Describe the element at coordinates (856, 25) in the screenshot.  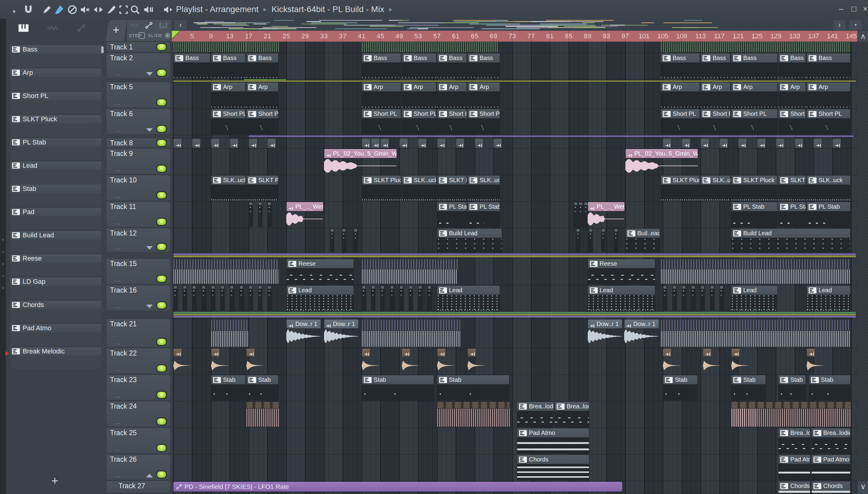
I see `minimap-options-button: ▪` at that location.